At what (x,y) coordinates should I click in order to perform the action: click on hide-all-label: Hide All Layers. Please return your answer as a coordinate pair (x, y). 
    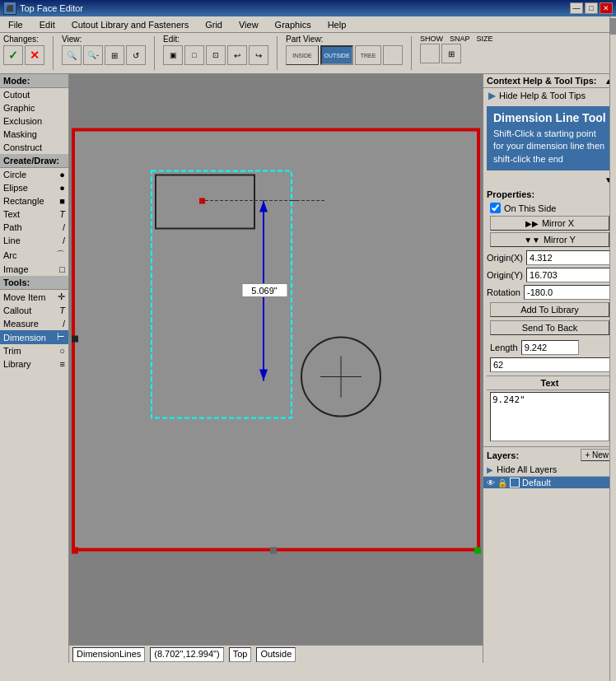
    Looking at the image, I should click on (527, 469).